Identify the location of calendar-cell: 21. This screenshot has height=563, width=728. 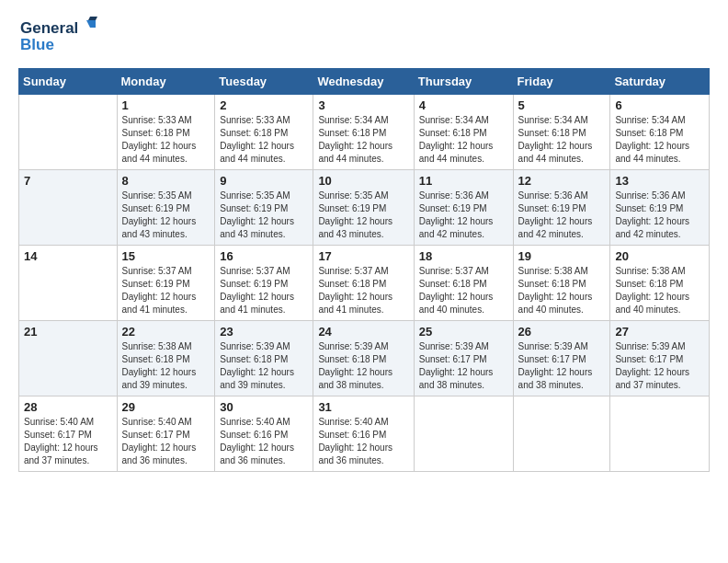
(68, 359).